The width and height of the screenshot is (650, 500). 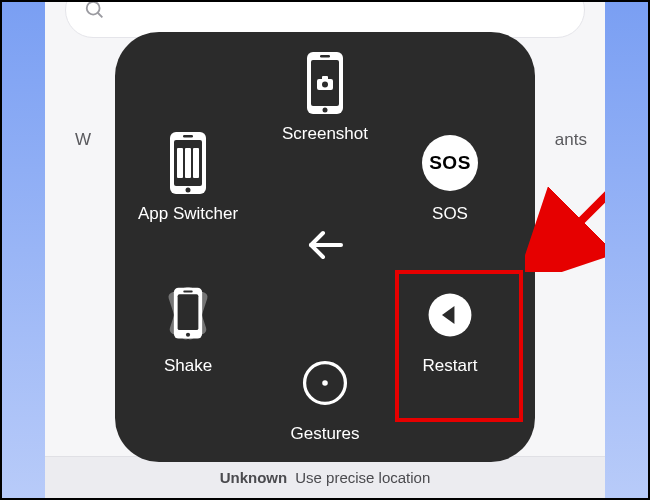 What do you see at coordinates (450, 315) in the screenshot?
I see `restart-icon` at bounding box center [450, 315].